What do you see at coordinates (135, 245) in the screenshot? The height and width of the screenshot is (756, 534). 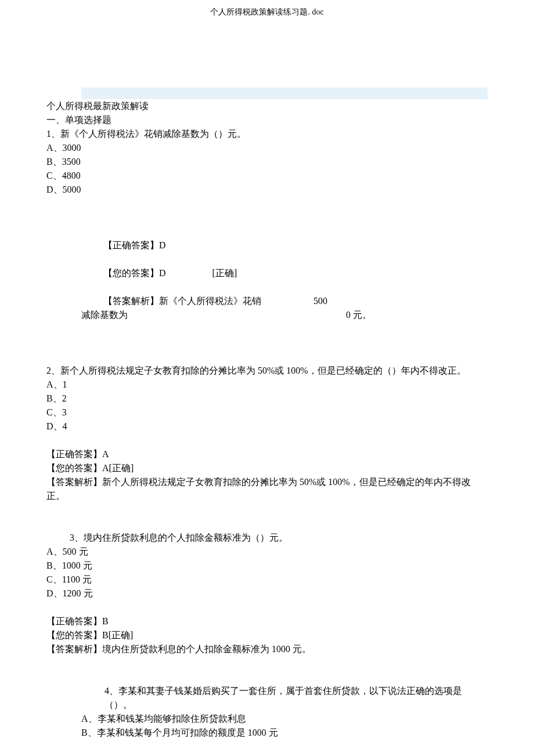 I see `q1-correct-answer: 【正确答案】D` at bounding box center [135, 245].